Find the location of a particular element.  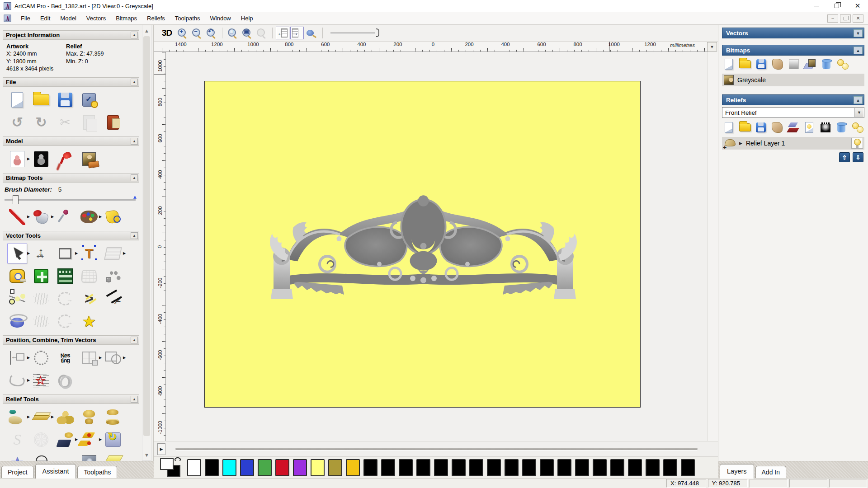

nesting-icon: Nesting is located at coordinates (65, 358).